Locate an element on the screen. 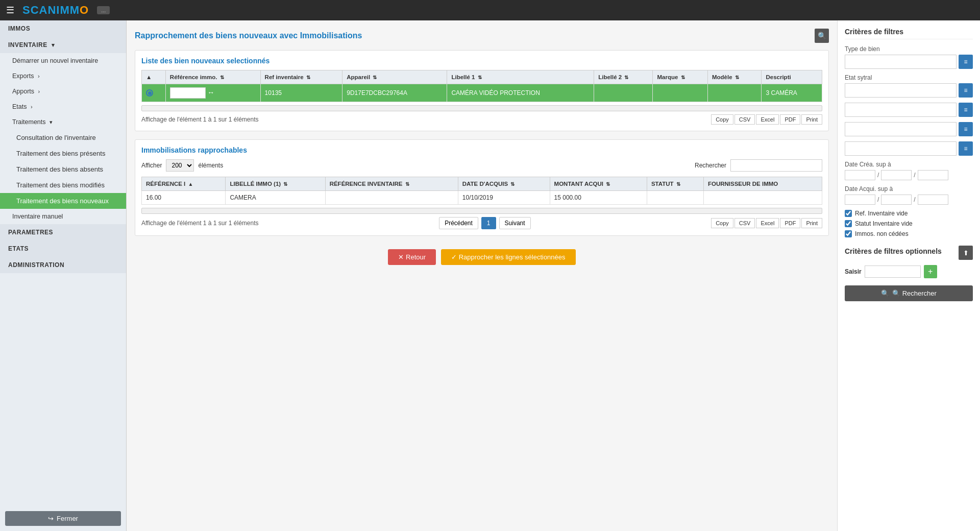 The height and width of the screenshot is (531, 980). search-button: 🔍 is located at coordinates (822, 36).